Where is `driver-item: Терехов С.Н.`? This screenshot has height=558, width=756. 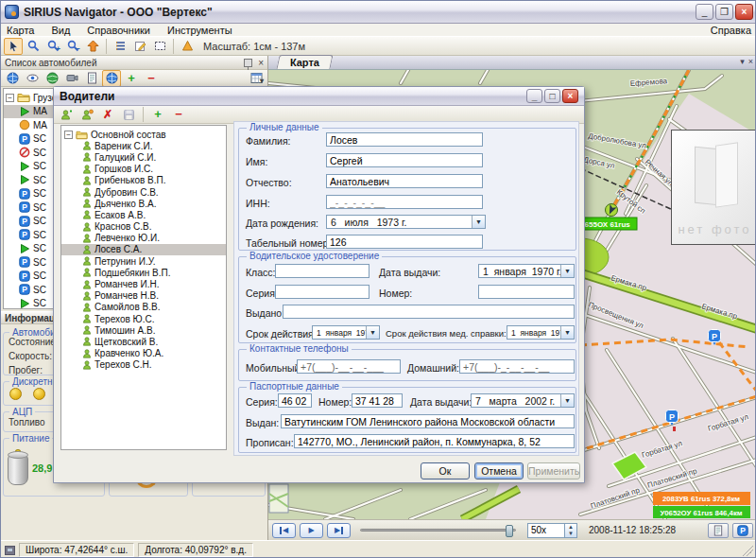 driver-item: Терехов С.Н. is located at coordinates (144, 365).